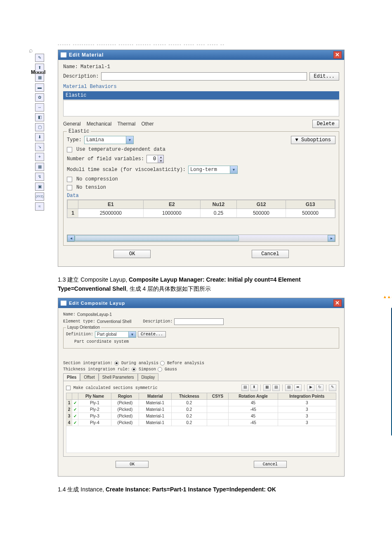 Image resolution: width=392 pixels, height=555 pixels. I want to click on chk-symmetric, so click(68, 388).